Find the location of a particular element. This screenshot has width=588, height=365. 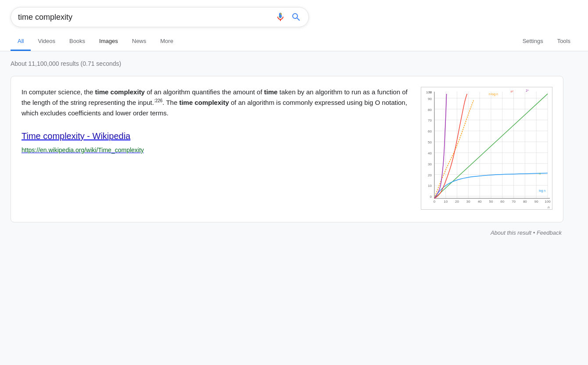

svg-text: 2ⁿ is located at coordinates (527, 90).